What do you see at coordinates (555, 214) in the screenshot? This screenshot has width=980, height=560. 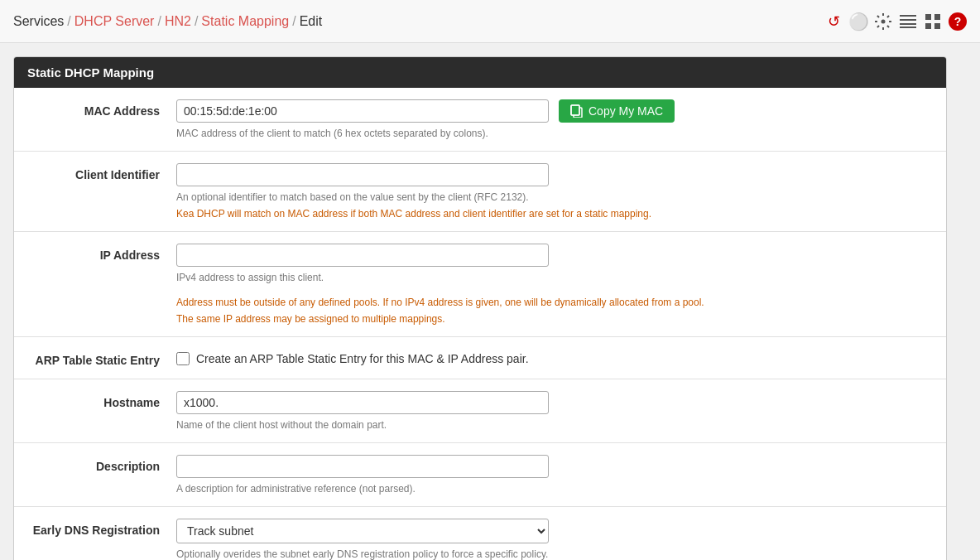 I see `client-identifier-help2: Kea DHCP will match on MAC address if bo…` at bounding box center [555, 214].